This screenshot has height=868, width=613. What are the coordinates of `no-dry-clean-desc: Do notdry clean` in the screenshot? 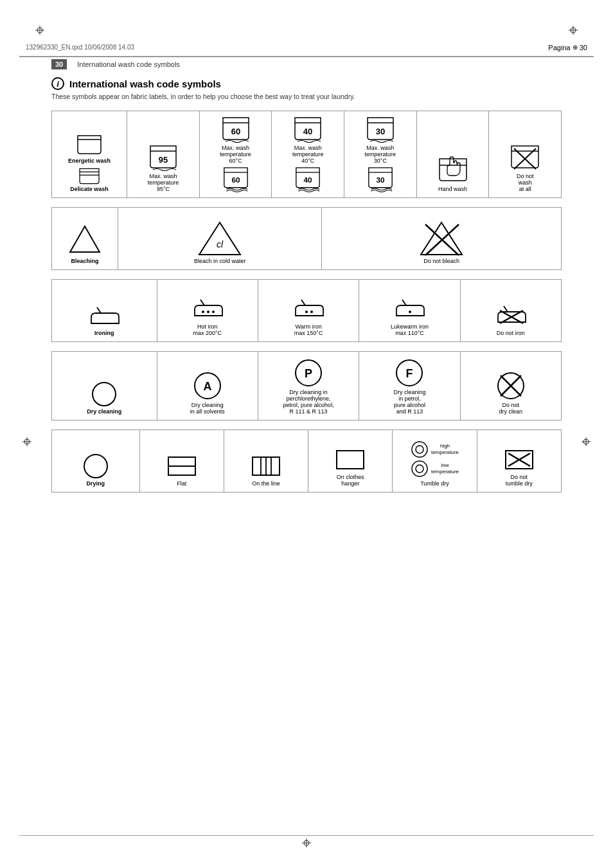 It's located at (511, 408).